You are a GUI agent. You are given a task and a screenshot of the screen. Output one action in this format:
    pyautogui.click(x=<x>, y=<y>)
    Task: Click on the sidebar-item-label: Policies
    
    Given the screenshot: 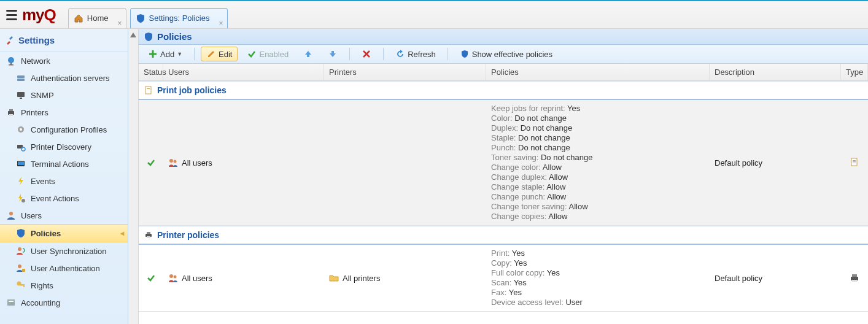 What is the action you would take?
    pyautogui.click(x=45, y=233)
    